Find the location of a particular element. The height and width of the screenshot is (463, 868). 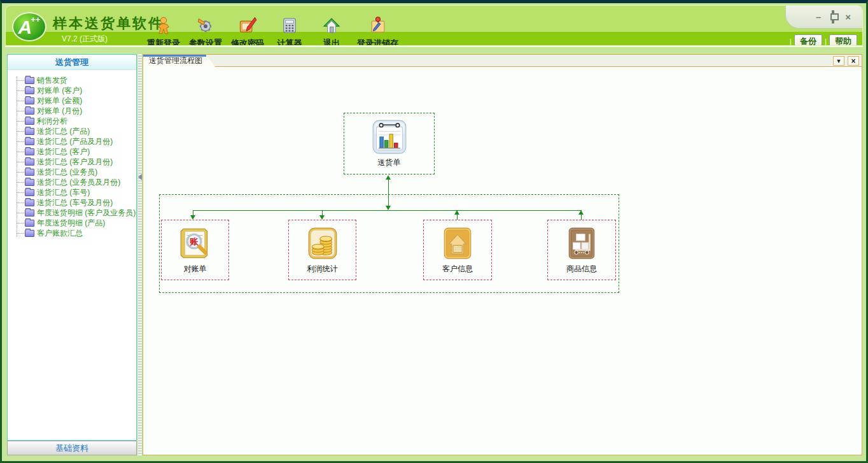

toolbar-settings-label: 参数设置 is located at coordinates (206, 42).